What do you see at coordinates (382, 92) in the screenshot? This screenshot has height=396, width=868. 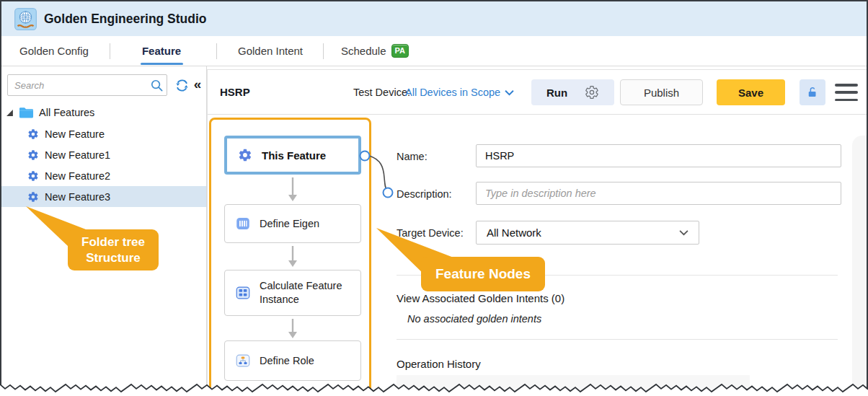 I see `test-device-label: Test Device:` at bounding box center [382, 92].